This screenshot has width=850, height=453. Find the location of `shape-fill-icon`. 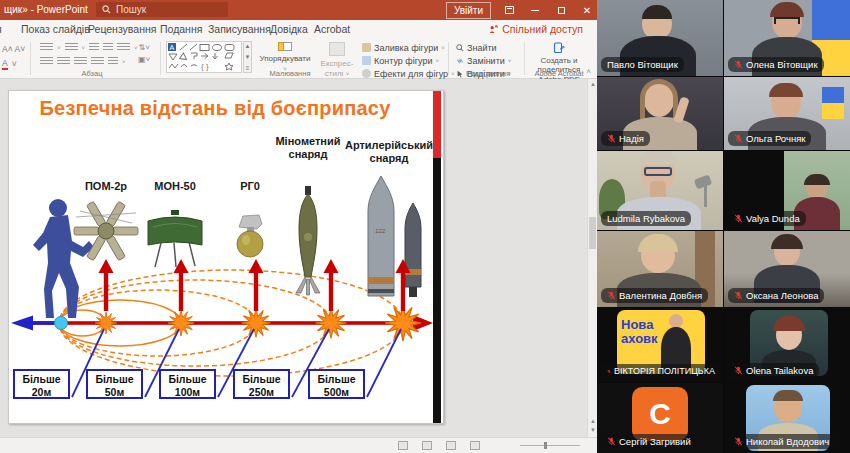

shape-fill-icon is located at coordinates (366, 48).